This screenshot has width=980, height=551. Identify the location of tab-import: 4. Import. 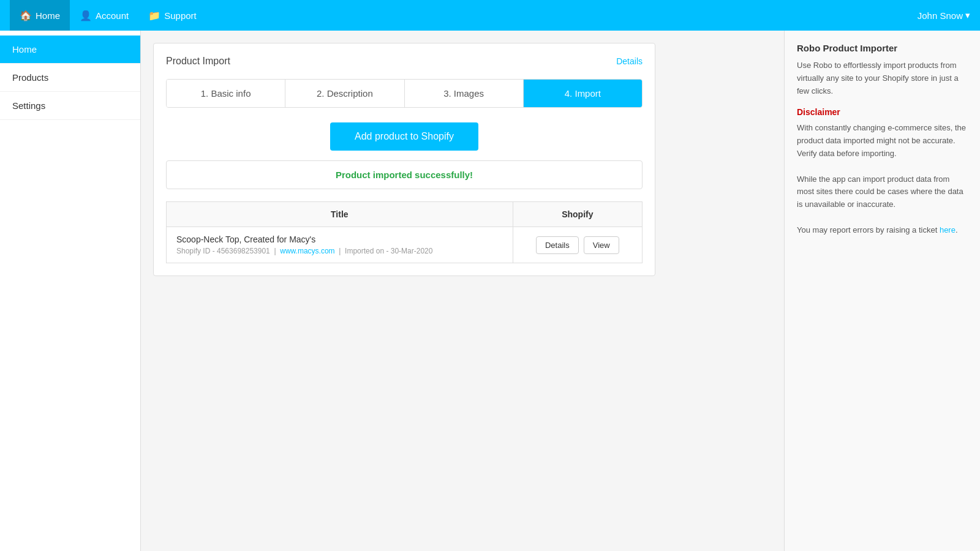
(583, 93).